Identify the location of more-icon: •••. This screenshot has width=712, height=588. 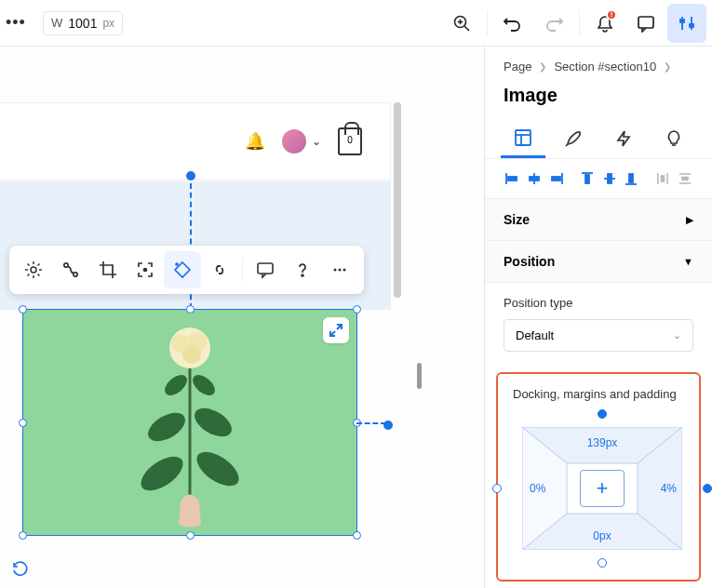
(15, 22).